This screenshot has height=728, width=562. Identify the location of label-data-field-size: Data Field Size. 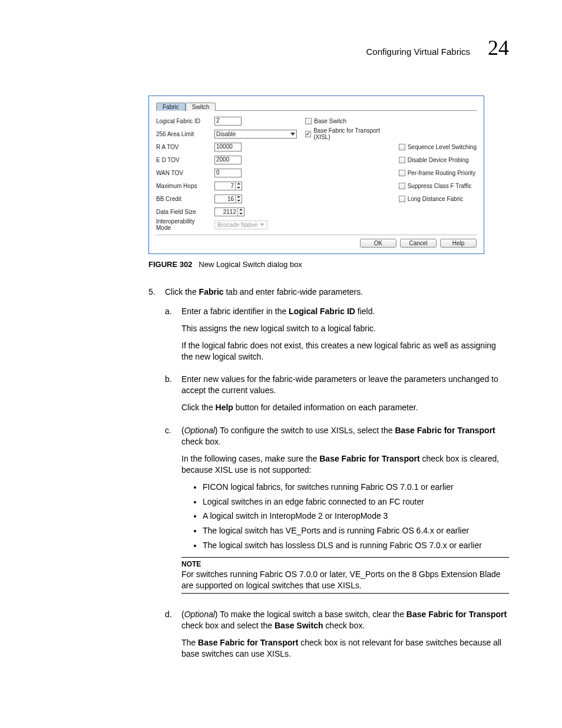
(181, 212).